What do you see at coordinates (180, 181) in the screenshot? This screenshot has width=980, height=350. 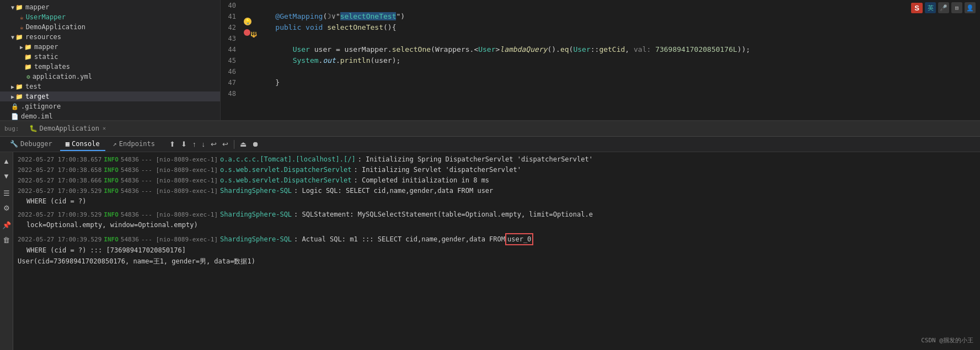 I see `log-thread-3: --- [nio-8089-exec-1]` at bounding box center [180, 181].